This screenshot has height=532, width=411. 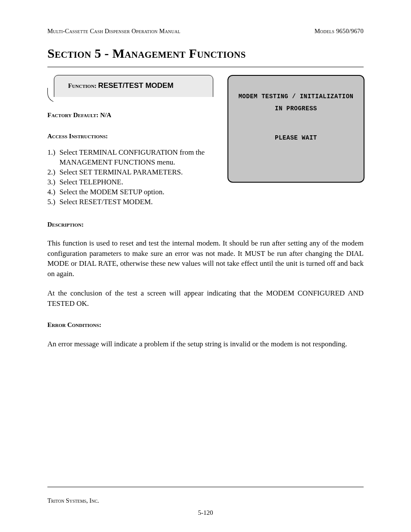 What do you see at coordinates (53, 192) in the screenshot?
I see `step-4-num: 4.)` at bounding box center [53, 192].